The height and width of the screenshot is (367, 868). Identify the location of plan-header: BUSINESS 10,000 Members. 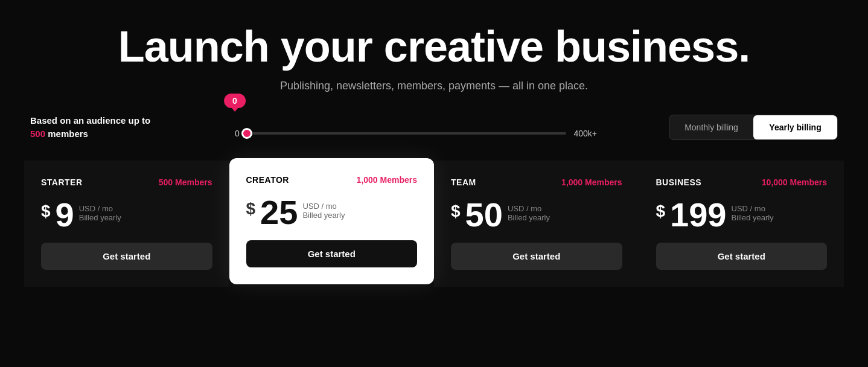
(742, 182).